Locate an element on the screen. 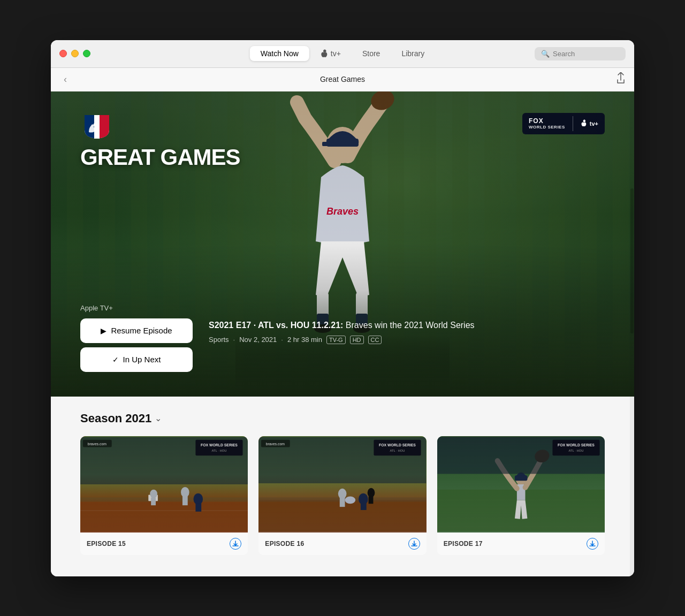 The image size is (685, 616). tab-library: Library is located at coordinates (413, 54).